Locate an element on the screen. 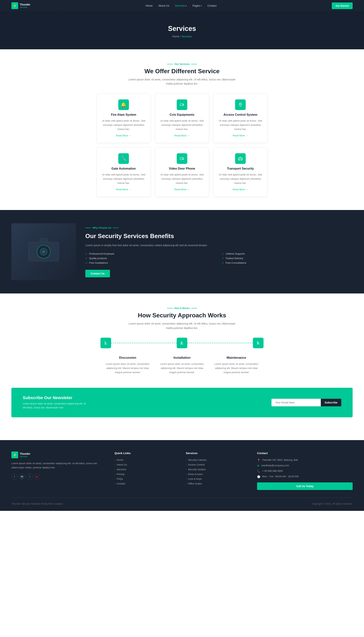  list-item: › Dives Access is located at coordinates (218, 474).